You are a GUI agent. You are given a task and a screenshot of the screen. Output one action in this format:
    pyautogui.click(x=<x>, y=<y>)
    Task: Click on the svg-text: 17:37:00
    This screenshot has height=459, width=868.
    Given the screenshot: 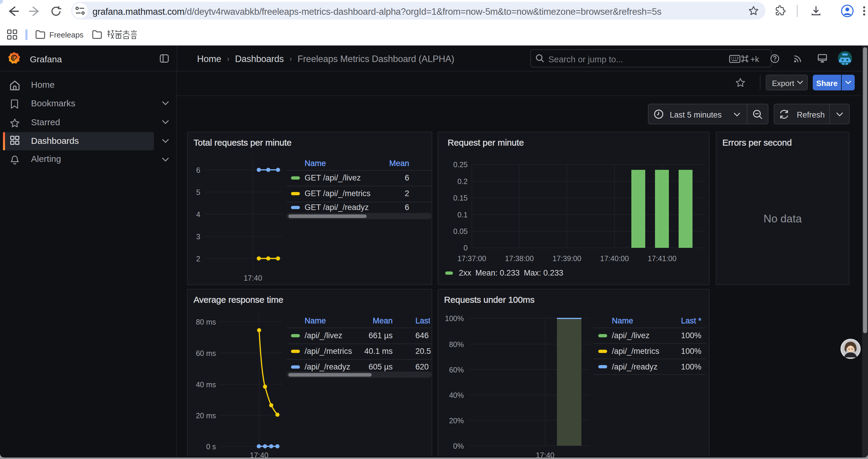 What is the action you would take?
    pyautogui.click(x=472, y=259)
    